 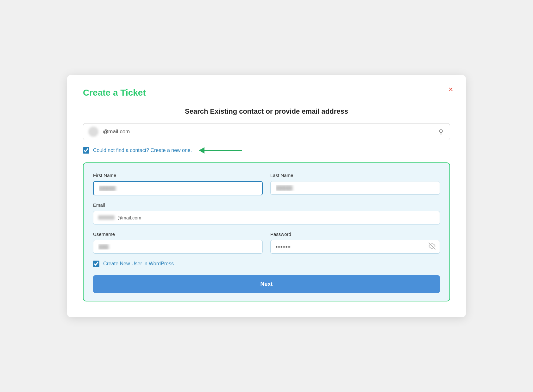 What do you see at coordinates (441, 132) in the screenshot?
I see `search-button: ⚲` at bounding box center [441, 132].